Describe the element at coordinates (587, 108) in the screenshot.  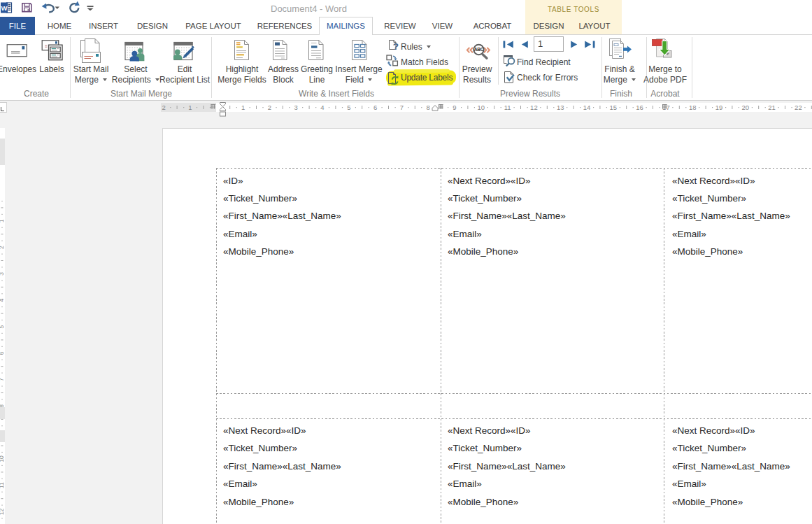
I see `svg-text: 14` at that location.